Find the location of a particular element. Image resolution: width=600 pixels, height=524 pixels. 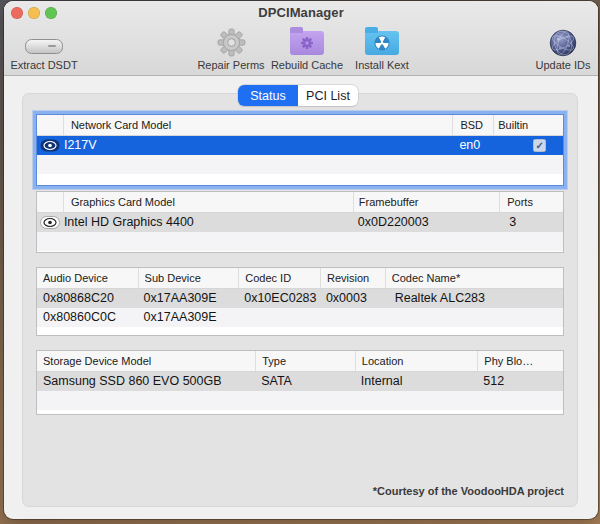

toolbar-extract-dsdt-button: Extract DSDT is located at coordinates (44, 48).